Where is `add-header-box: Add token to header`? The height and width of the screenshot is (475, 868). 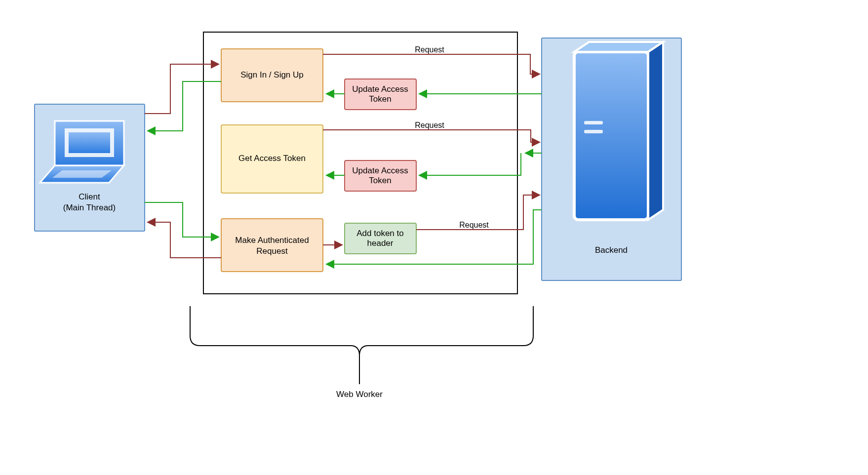
add-header-box: Add token to header is located at coordinates (380, 238).